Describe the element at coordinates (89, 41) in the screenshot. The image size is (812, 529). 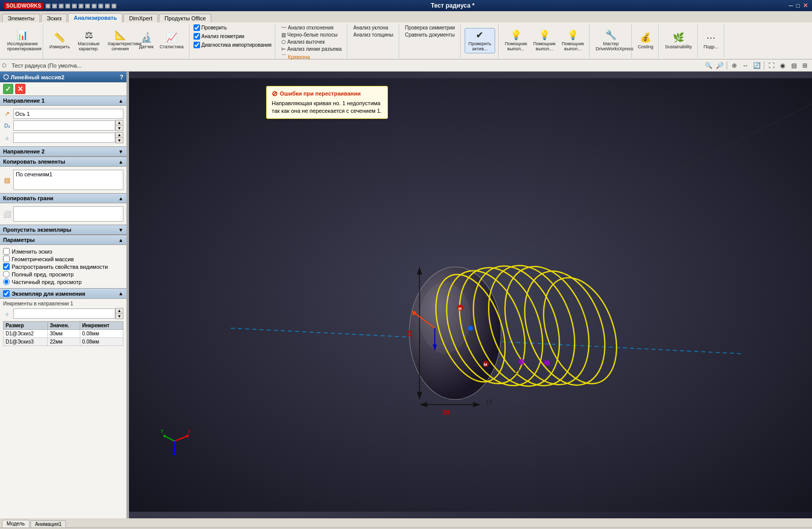
I see `mass-btn: ⚖ Массовые характер.` at that location.